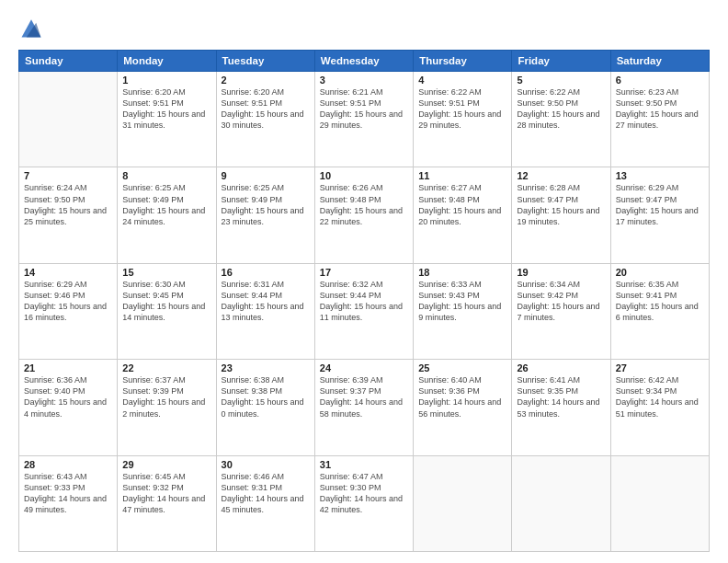 The height and width of the screenshot is (563, 728). I want to click on calendar-cell: 23Sunrise: 6:38 AMSunset: 9:38 PMDayligh…, so click(265, 408).